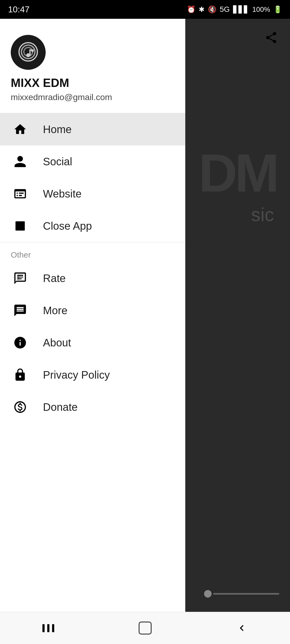  What do you see at coordinates (20, 278) in the screenshot?
I see `rate-icon` at bounding box center [20, 278].